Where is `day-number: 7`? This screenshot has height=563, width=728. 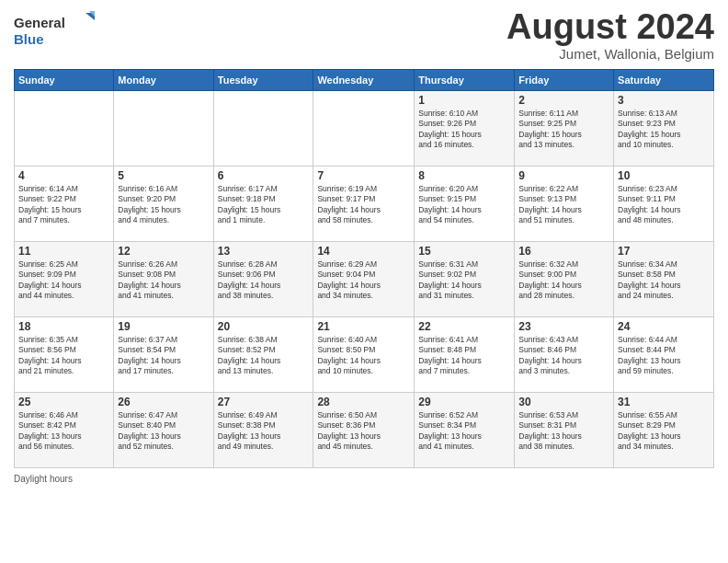 day-number: 7 is located at coordinates (364, 176).